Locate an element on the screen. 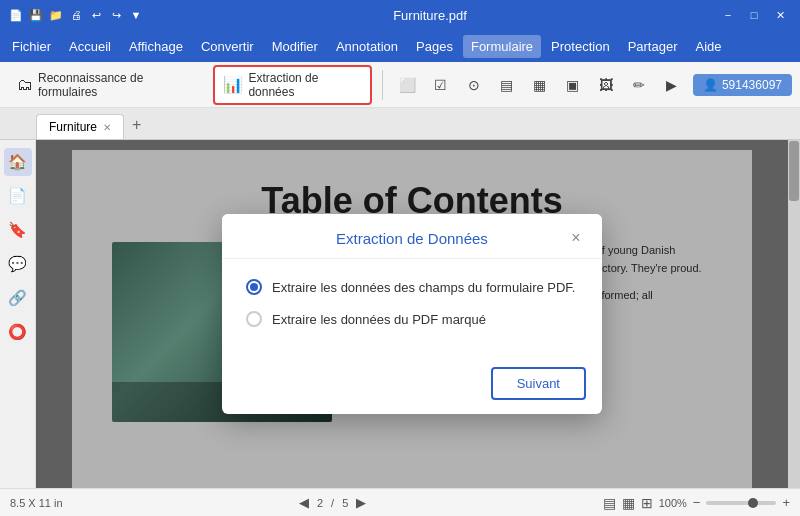  next-page-btn: ▶ is located at coordinates (361, 502).